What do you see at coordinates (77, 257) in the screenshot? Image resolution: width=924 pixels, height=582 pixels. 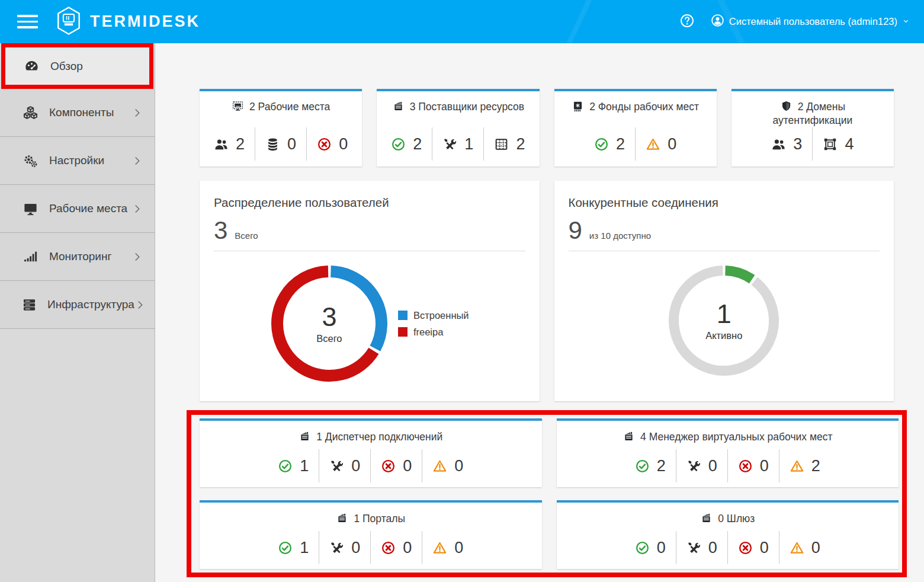 I see `sidebar-item-4: Мониторинг` at bounding box center [77, 257].